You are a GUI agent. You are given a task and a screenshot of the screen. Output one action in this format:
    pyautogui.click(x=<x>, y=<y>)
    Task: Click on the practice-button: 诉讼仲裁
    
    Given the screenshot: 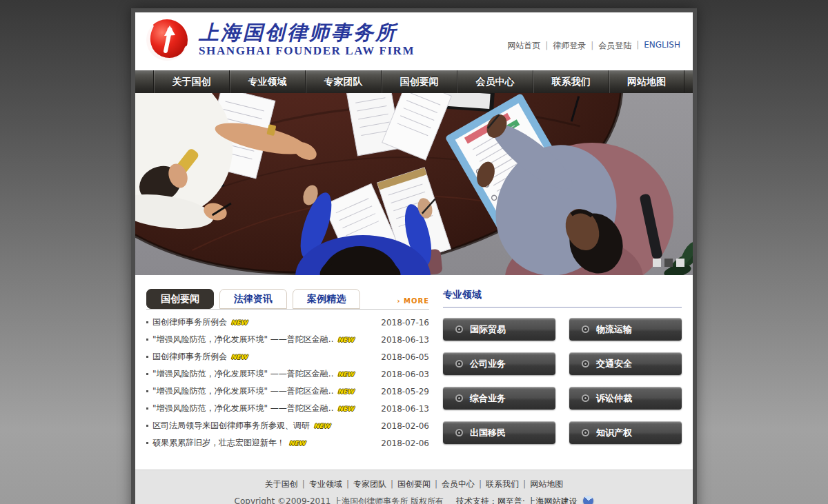 What is the action you would take?
    pyautogui.click(x=625, y=399)
    